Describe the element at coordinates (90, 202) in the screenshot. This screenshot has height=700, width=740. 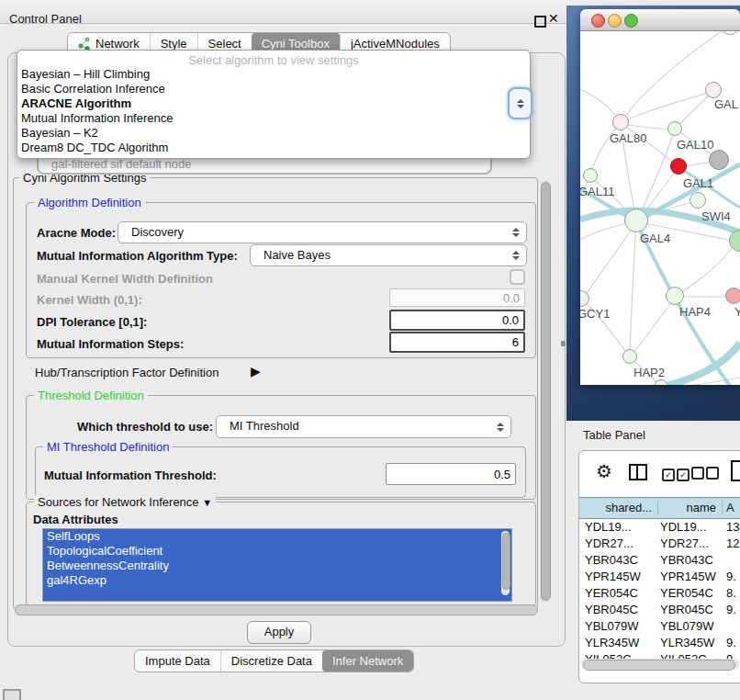
I see `algorithm-definition-title: Algorithm Definition` at that location.